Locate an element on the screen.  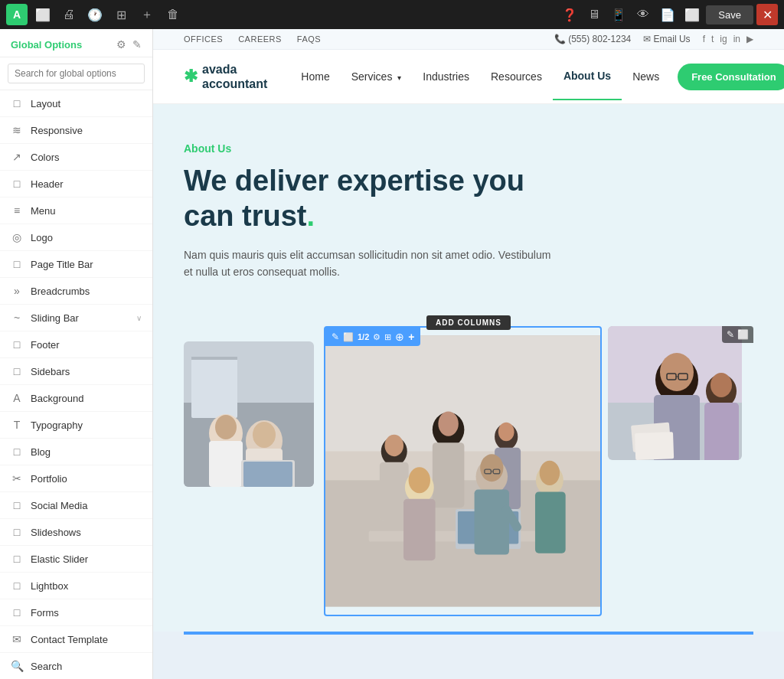
sidebar-item-label: Elastic Slider is located at coordinates (60, 559).